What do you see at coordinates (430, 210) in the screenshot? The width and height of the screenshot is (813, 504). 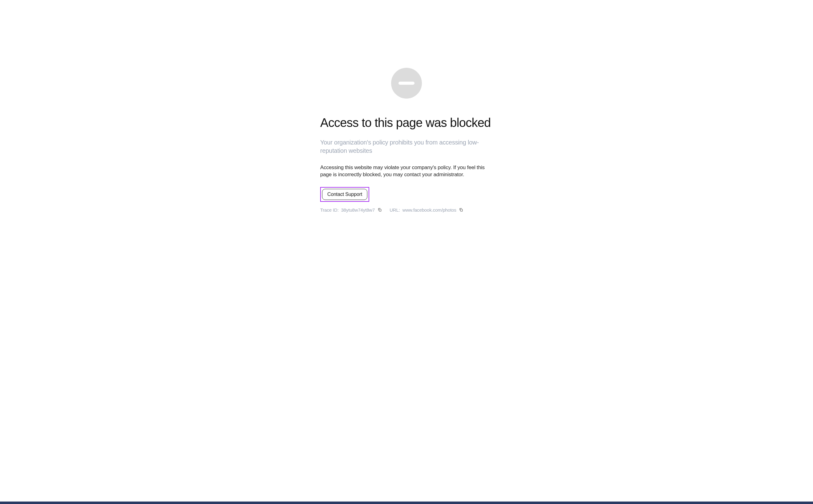 I see `url-value: www.facebook.com/photos` at bounding box center [430, 210].